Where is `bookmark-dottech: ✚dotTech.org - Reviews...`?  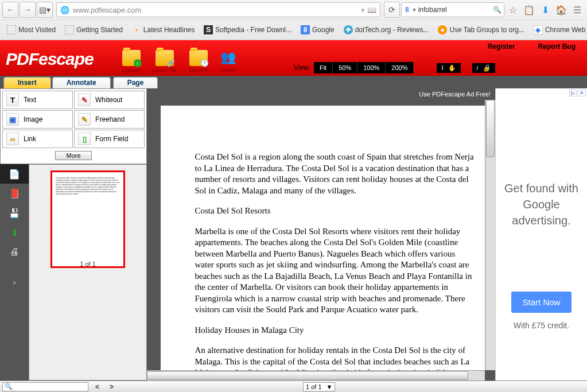 bookmark-dottech: ✚dotTech.org - Reviews... is located at coordinates (387, 30).